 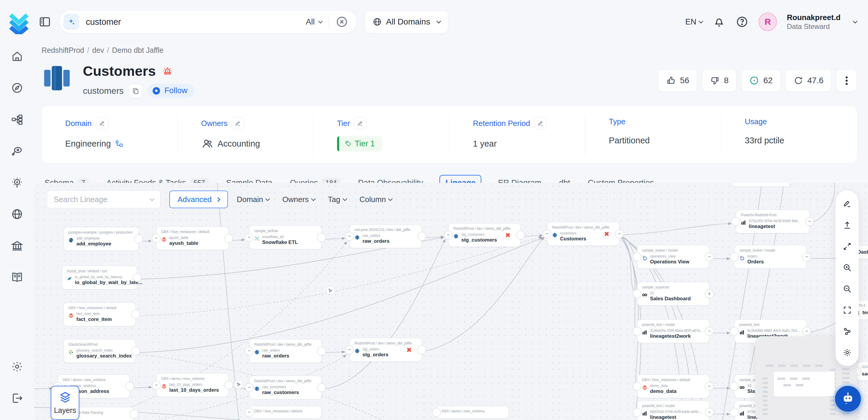 I want to click on status-button: 62, so click(x=761, y=81).